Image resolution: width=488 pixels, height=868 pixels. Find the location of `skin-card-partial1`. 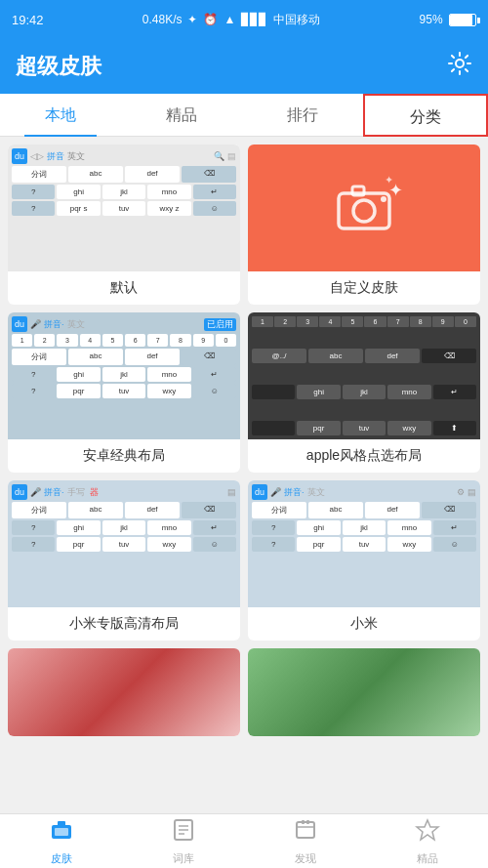

skin-card-partial1 is located at coordinates (124, 692).